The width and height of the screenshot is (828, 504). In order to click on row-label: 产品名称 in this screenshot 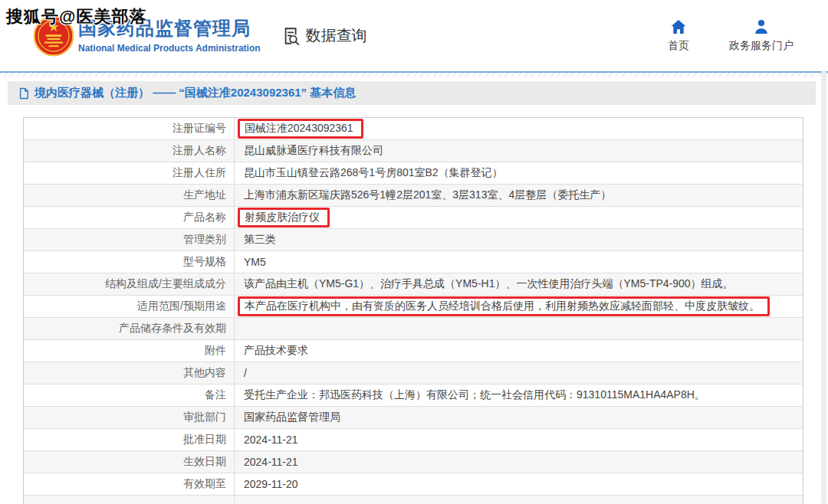, I will do `click(129, 218)`.